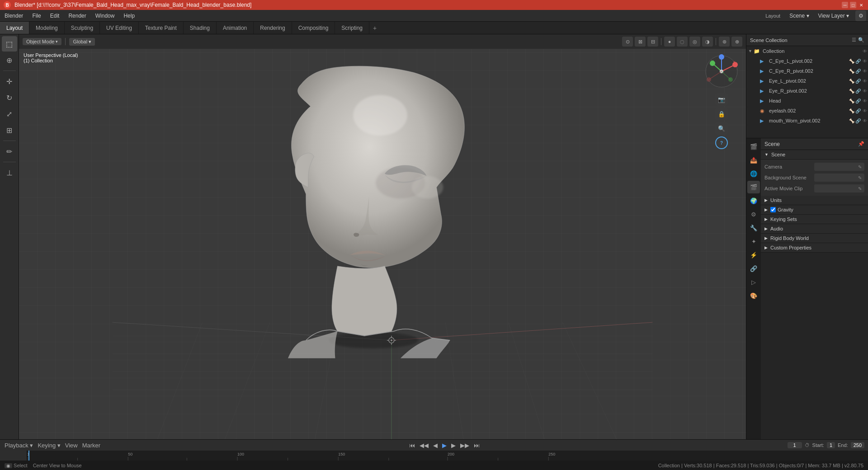 This screenshot has width=868, height=470. What do you see at coordinates (815, 210) in the screenshot?
I see `gravity-section-header: ▶ Gravity` at bounding box center [815, 210].